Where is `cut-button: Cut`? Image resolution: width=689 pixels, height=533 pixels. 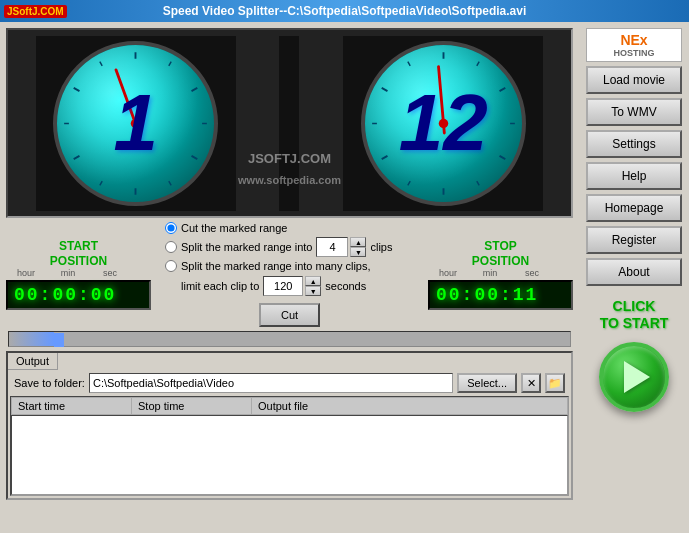
cut-button: Cut is located at coordinates (290, 315).